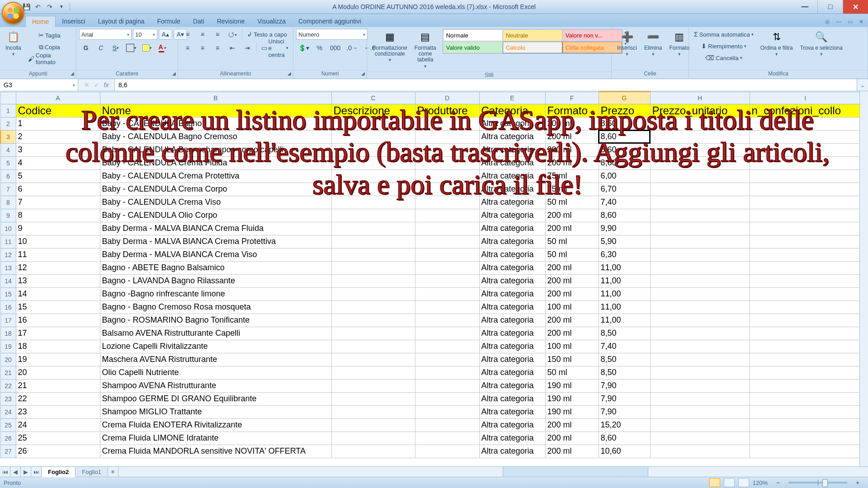 This screenshot has width=868, height=488. Describe the element at coordinates (512, 425) in the screenshot. I see `cell-E25: Altra categoria` at that location.